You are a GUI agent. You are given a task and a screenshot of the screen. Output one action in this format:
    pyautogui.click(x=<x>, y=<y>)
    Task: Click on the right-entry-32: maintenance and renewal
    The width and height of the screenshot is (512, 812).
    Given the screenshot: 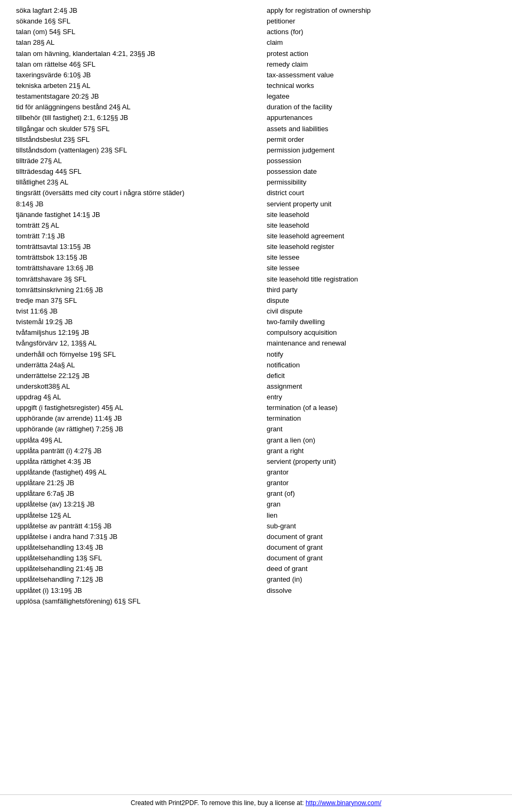 What is the action you would take?
    pyautogui.click(x=381, y=343)
    